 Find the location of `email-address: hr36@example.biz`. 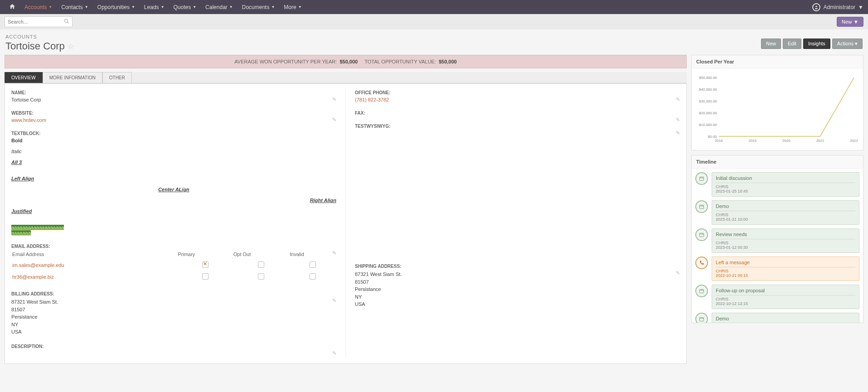

email-address: hr36@example.biz is located at coordinates (94, 277).